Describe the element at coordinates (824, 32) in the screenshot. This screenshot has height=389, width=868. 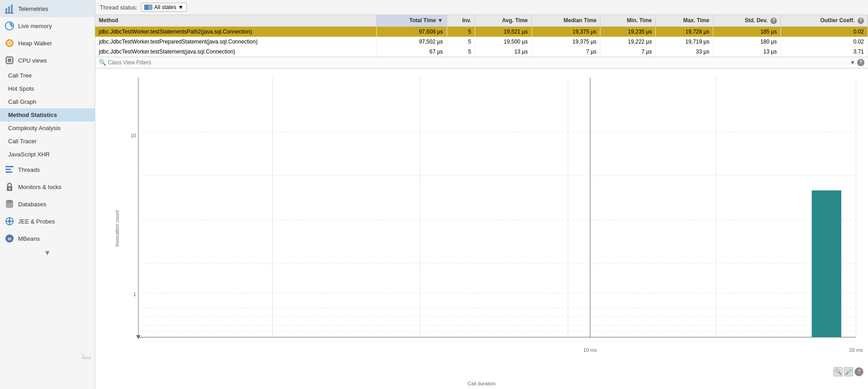
I see `table-cell: 0.02` at that location.